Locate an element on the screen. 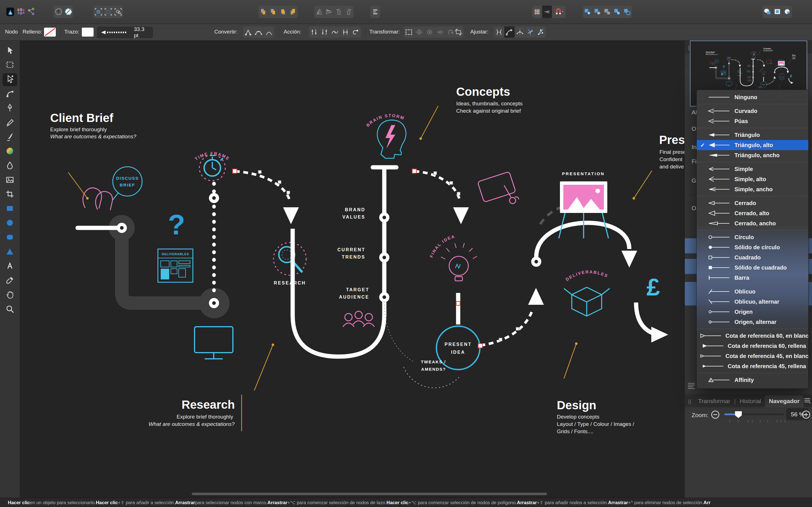 Image resolution: width=812 pixels, height=507 pixels. tool-node is located at coordinates (10, 80).